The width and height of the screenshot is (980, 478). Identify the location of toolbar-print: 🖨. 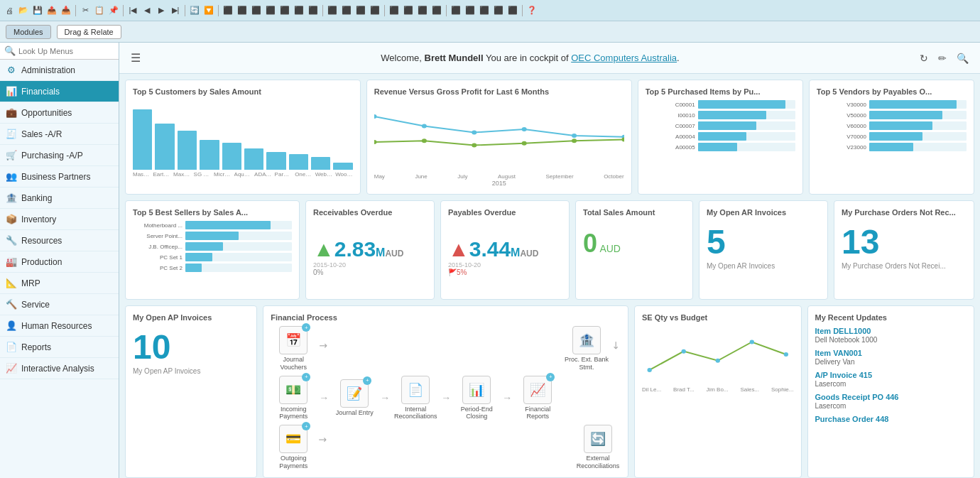
(9, 11).